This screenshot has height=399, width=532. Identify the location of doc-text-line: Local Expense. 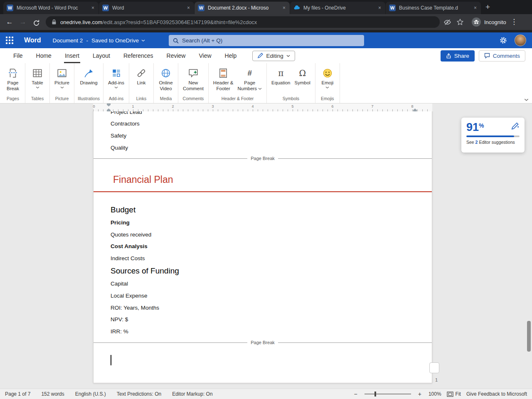
(129, 296).